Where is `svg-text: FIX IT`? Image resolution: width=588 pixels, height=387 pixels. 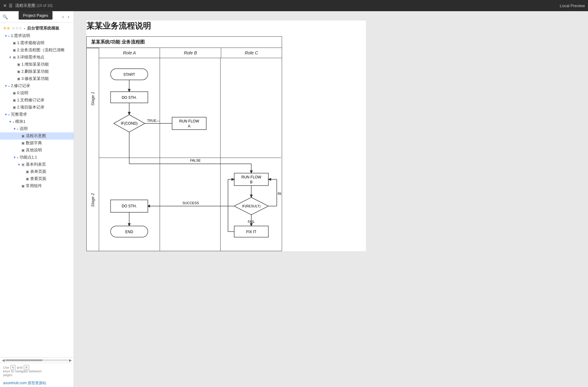 svg-text: FIX IT is located at coordinates (252, 232).